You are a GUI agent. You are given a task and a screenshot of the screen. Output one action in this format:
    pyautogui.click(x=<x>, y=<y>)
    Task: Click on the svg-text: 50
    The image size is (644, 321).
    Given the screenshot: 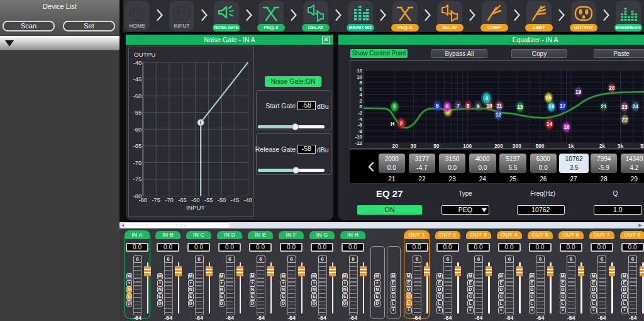 What is the action you would take?
    pyautogui.click(x=436, y=146)
    